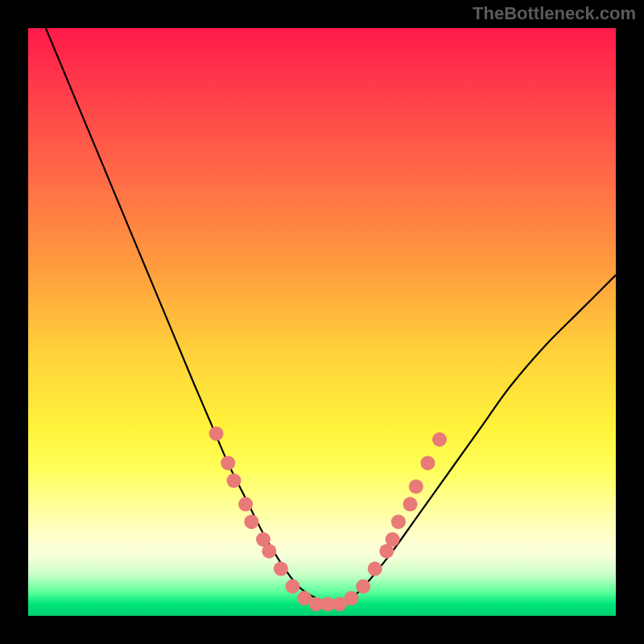  I want to click on watermark-label: TheBottleneck.com, so click(554, 14).